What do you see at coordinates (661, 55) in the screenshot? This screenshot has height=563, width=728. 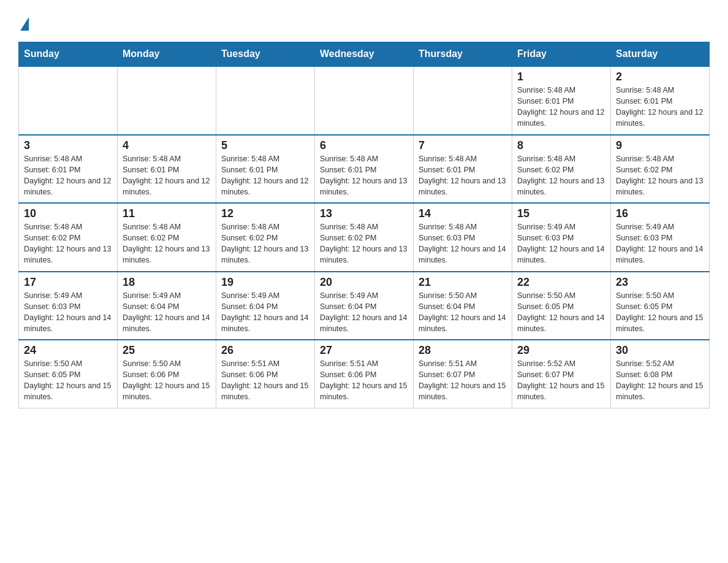 I see `col-saturday: Saturday` at bounding box center [661, 55].